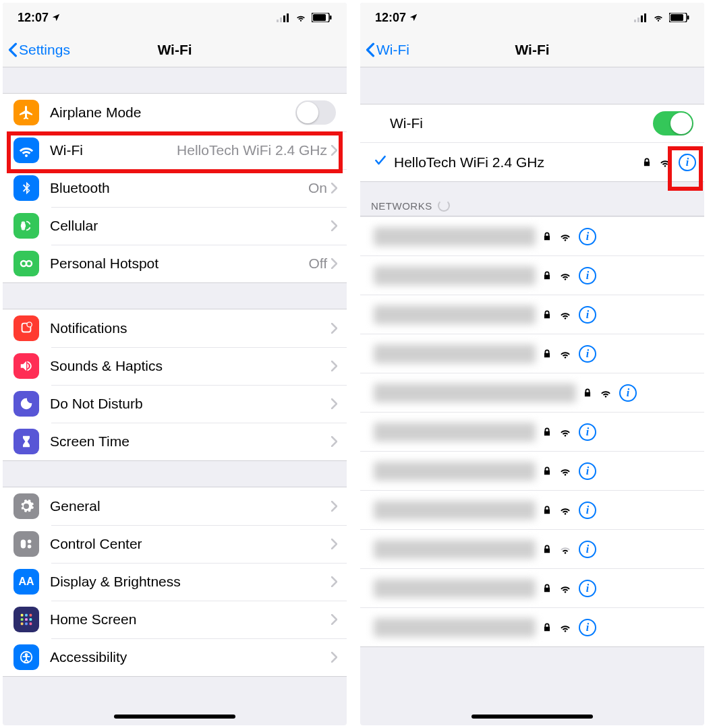 This screenshot has width=715, height=728. What do you see at coordinates (175, 264) in the screenshot?
I see `hotspot-row: Personal Hotspot Off` at bounding box center [175, 264].